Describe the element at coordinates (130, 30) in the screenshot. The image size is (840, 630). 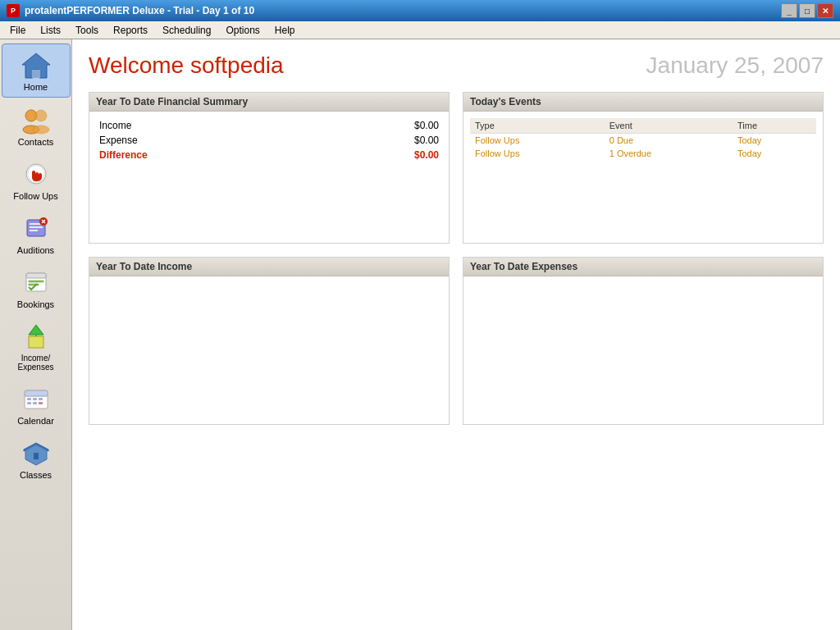
I see `menu-reports: Reports` at that location.